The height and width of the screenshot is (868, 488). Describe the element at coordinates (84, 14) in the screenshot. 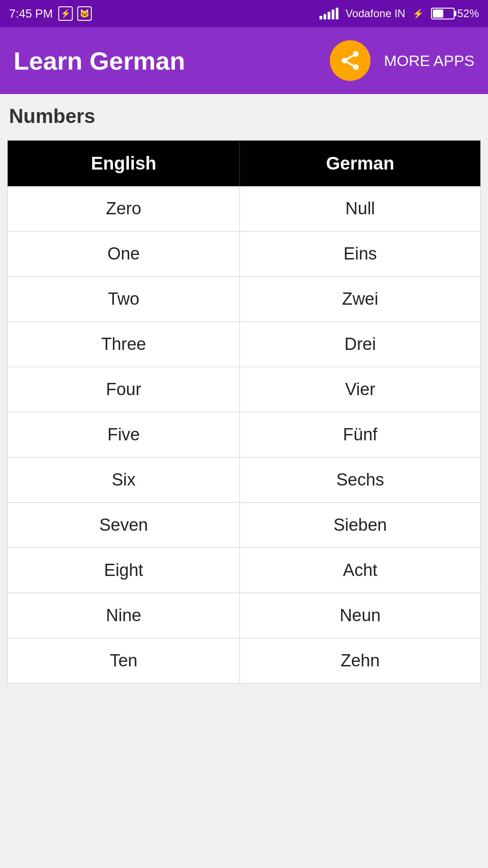

I see `notification-icon: 🐱` at that location.